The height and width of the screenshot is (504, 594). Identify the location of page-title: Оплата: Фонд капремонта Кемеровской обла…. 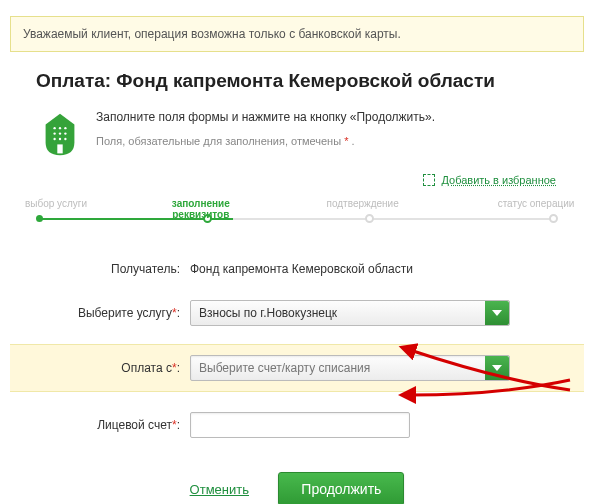
(310, 81).